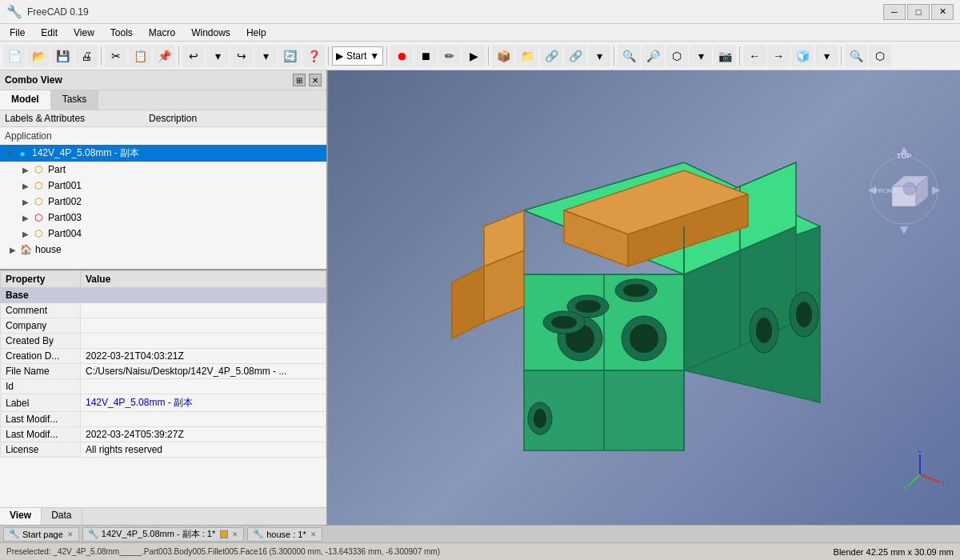 This screenshot has height=560, width=960. I want to click on svg-text: TOP, so click(904, 156).